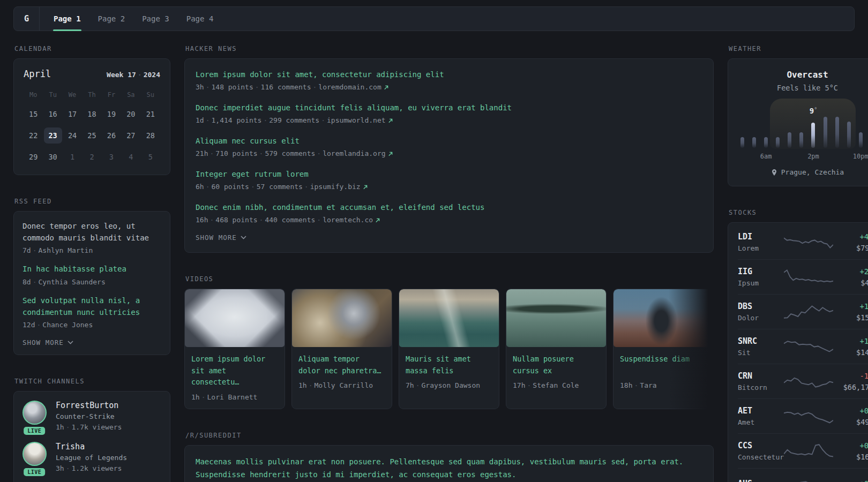 The height and width of the screenshot is (482, 868). What do you see at coordinates (235, 349) in the screenshot?
I see `video-card: Lorem ipsum dolor sit amet consectetu… 1…` at bounding box center [235, 349].